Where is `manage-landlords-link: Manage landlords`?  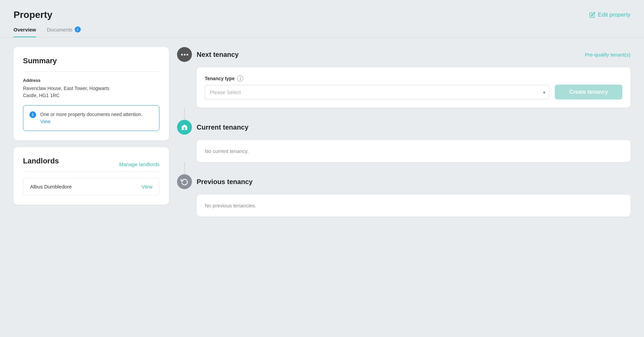
manage-landlords-link: Manage landlords is located at coordinates (139, 164).